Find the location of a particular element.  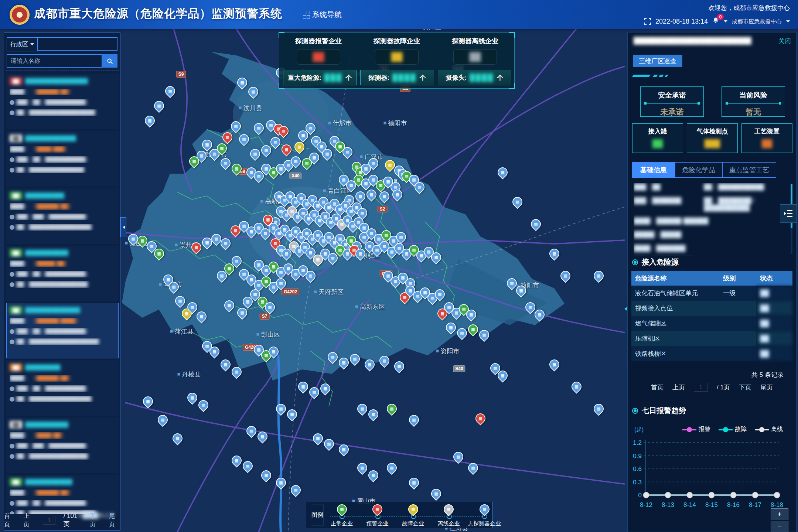

table-row: 铁路栈桥区██ is located at coordinates (712, 354).